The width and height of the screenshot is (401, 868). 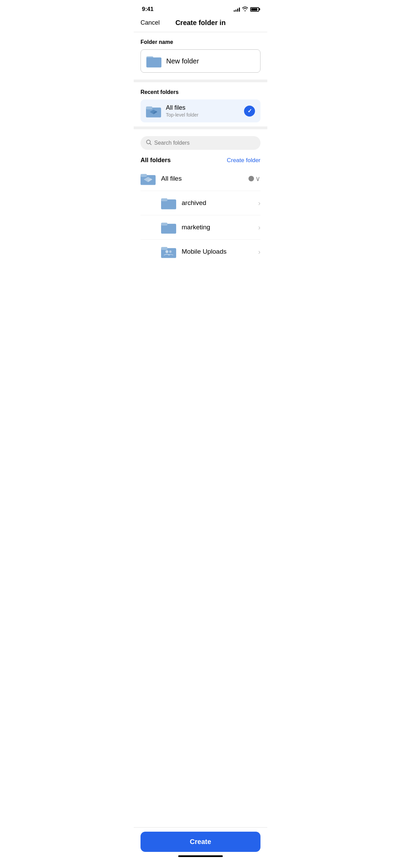 I want to click on search-section: All folders Create folder All files ∨, so click(x=200, y=196).